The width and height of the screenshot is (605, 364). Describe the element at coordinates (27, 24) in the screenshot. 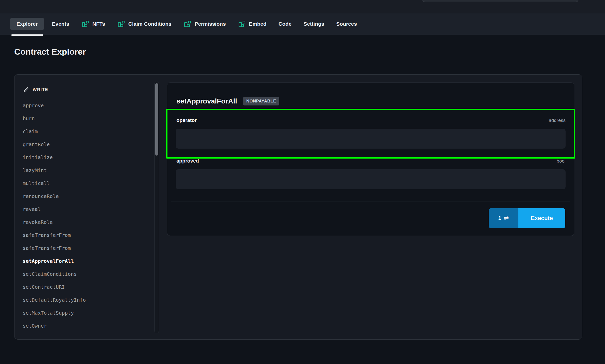

I see `nav-tab-label: Explorer` at that location.